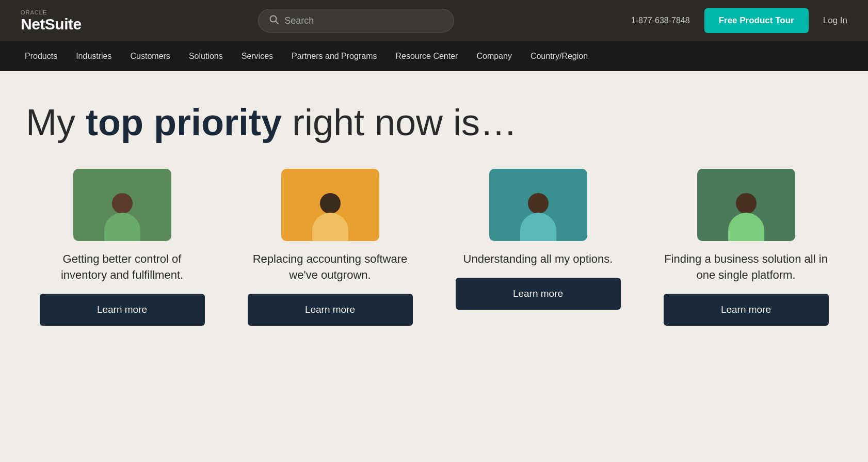 The width and height of the screenshot is (868, 462). I want to click on login-link: Log In, so click(835, 21).